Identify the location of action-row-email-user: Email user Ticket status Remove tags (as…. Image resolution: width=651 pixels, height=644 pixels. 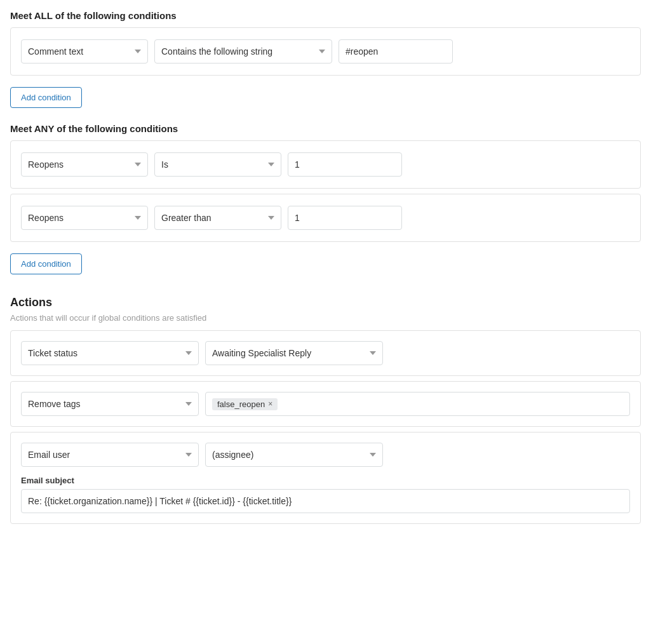
(325, 478).